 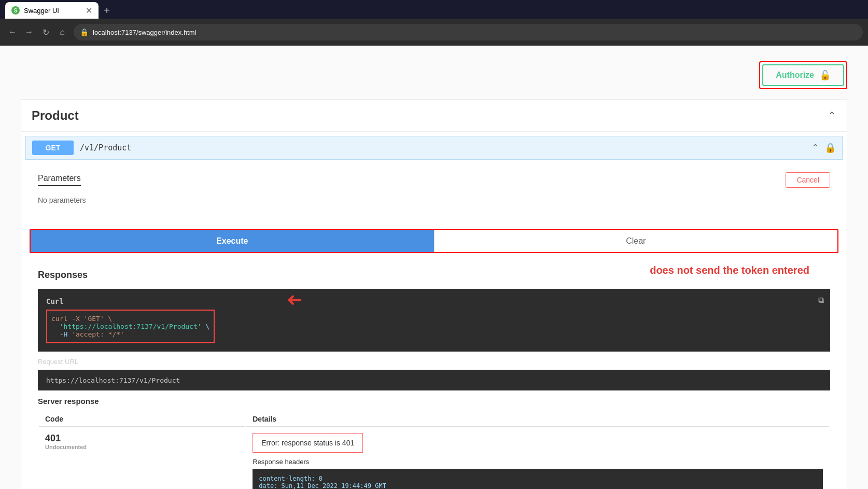 What do you see at coordinates (636, 241) in the screenshot?
I see `clear-button: Clear` at bounding box center [636, 241].